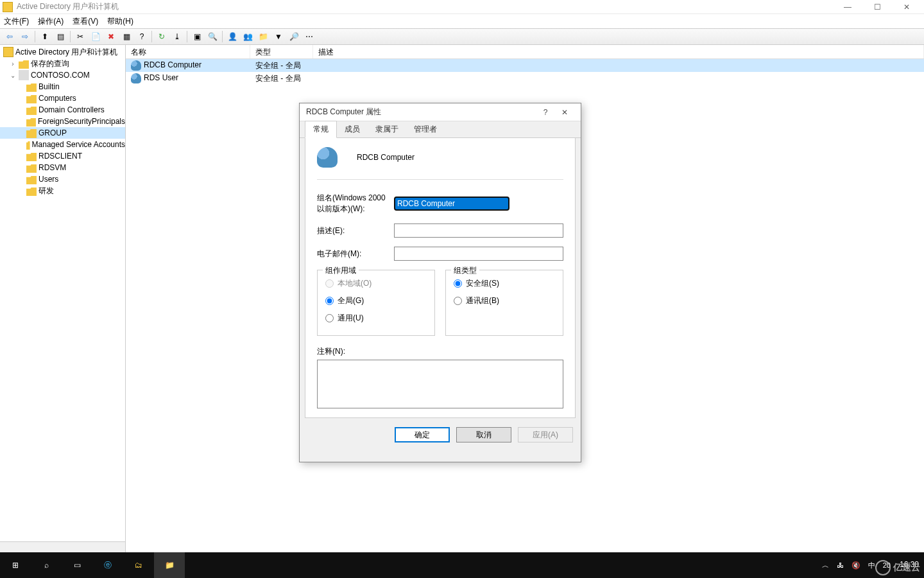  What do you see at coordinates (63, 156) in the screenshot?
I see `tree-node-rdsclient: RDSCLIENT` at bounding box center [63, 156].